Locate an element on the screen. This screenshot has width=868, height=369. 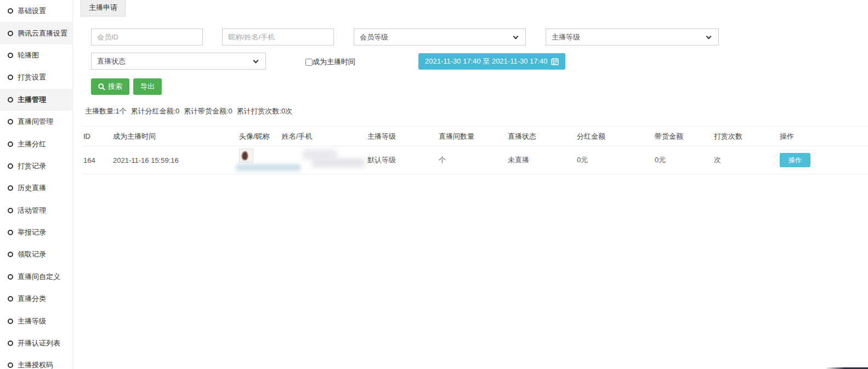
become-anchor-time-checkbox is located at coordinates (309, 63).